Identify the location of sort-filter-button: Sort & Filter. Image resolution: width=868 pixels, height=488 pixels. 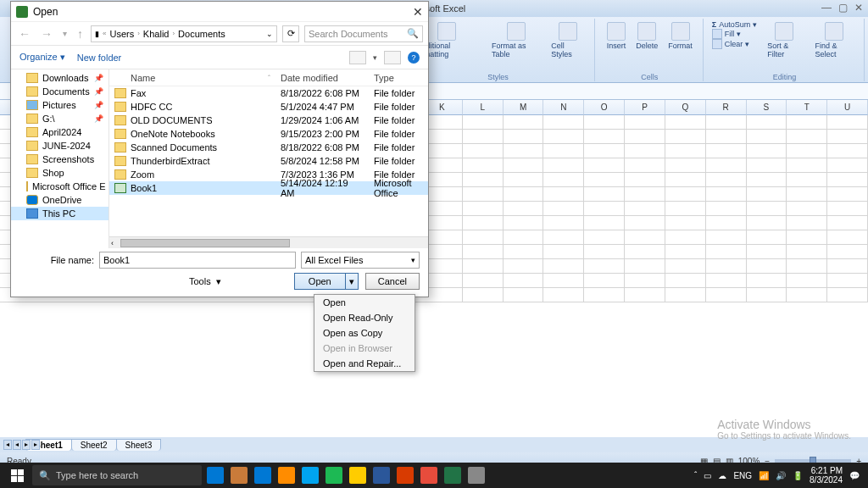
(784, 41).